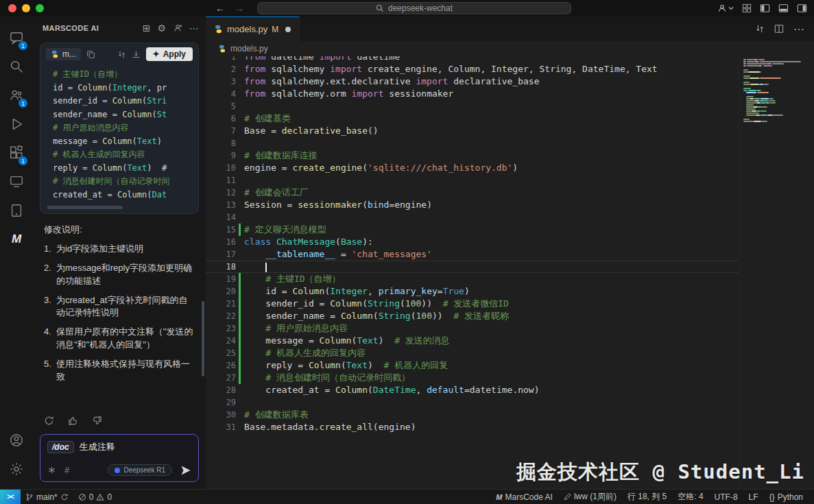 This screenshot has width=814, height=504. What do you see at coordinates (510, 427) in the screenshot?
I see `code-line-31: 31Base.metadata.create_all(engine)` at bounding box center [510, 427].